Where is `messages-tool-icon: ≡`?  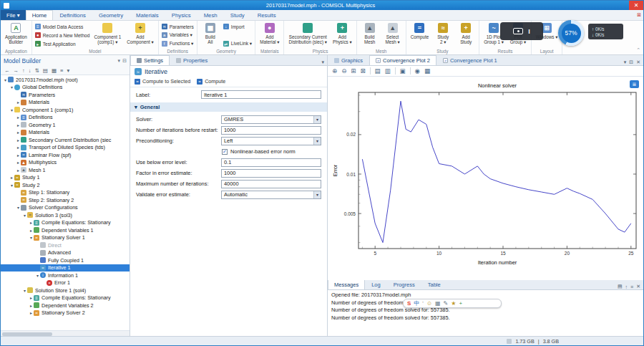
messages-tool-icon: ≡ is located at coordinates (632, 287).